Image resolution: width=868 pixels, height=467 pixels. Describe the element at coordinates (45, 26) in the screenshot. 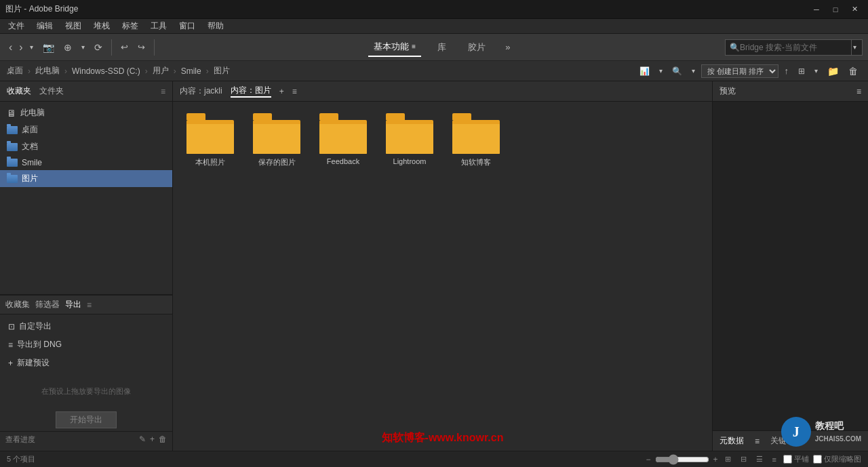

I see `menu-edit: 编辑` at that location.